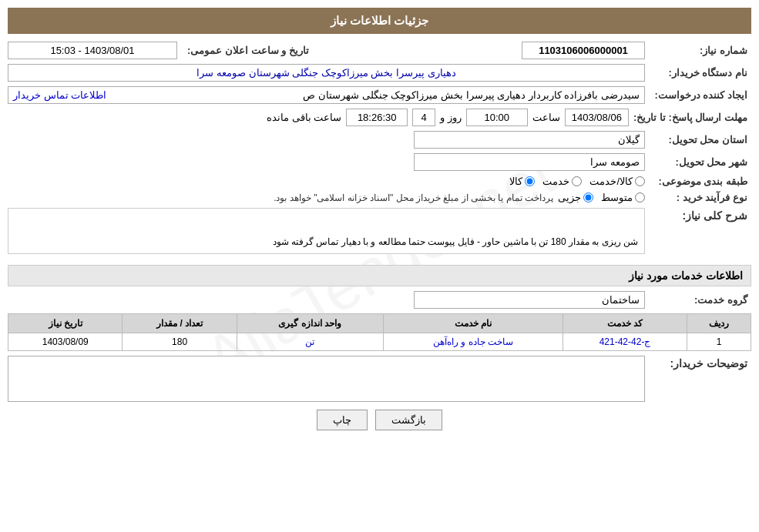  What do you see at coordinates (556, 182) in the screenshot?
I see `category-khedmat-label: خدمت` at bounding box center [556, 182].